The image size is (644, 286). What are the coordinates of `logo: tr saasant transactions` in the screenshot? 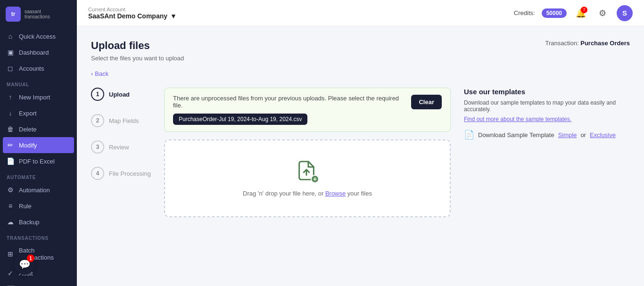 It's located at (39, 14).